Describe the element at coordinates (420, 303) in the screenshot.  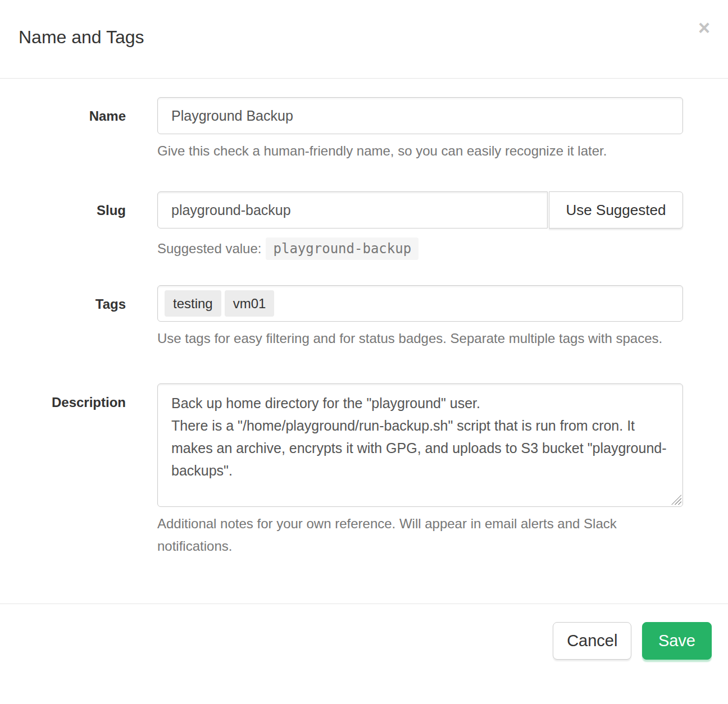
I see `tags-input: testingvm01` at that location.